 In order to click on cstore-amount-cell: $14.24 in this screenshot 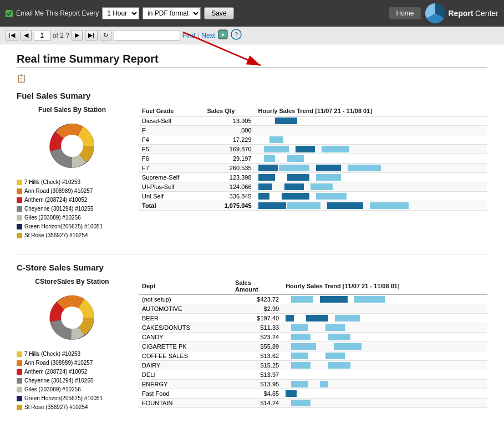, I will do `click(257, 404)`.